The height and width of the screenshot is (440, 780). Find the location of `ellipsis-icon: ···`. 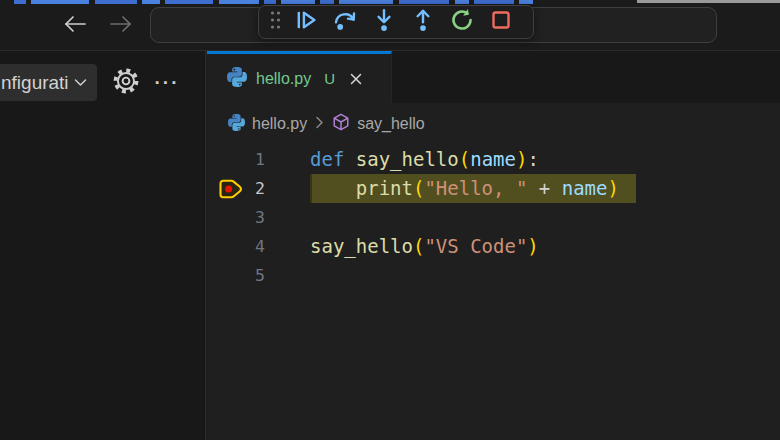

ellipsis-icon: ··· is located at coordinates (168, 83).